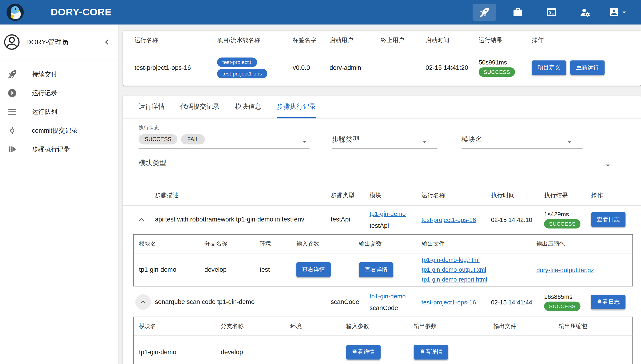 The height and width of the screenshot is (364, 641). What do you see at coordinates (59, 93) in the screenshot?
I see `sidebar-item-run-records: 运行记录` at bounding box center [59, 93].